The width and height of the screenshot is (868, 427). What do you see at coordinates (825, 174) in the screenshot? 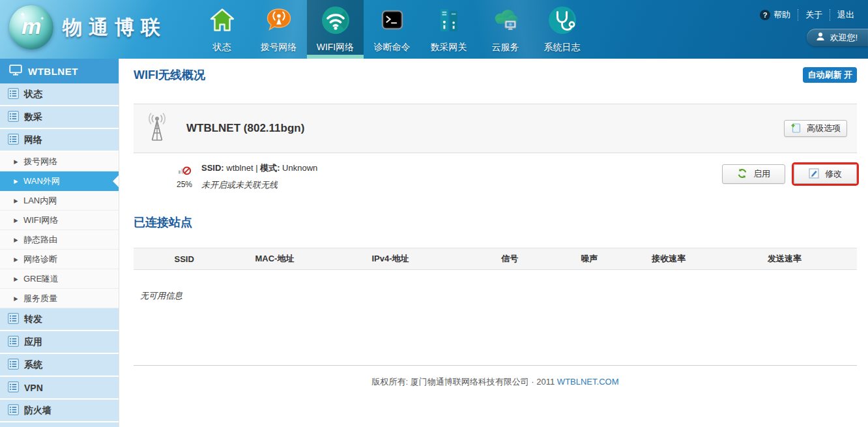
I see `modify-button: 修改` at bounding box center [825, 174].